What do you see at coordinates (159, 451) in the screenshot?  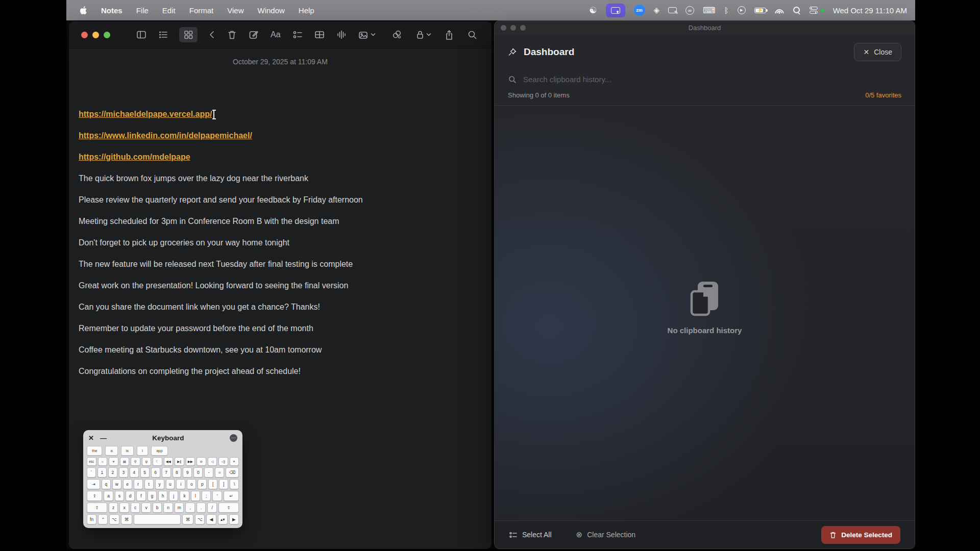 I see `suggestion-key-app: app` at bounding box center [159, 451].